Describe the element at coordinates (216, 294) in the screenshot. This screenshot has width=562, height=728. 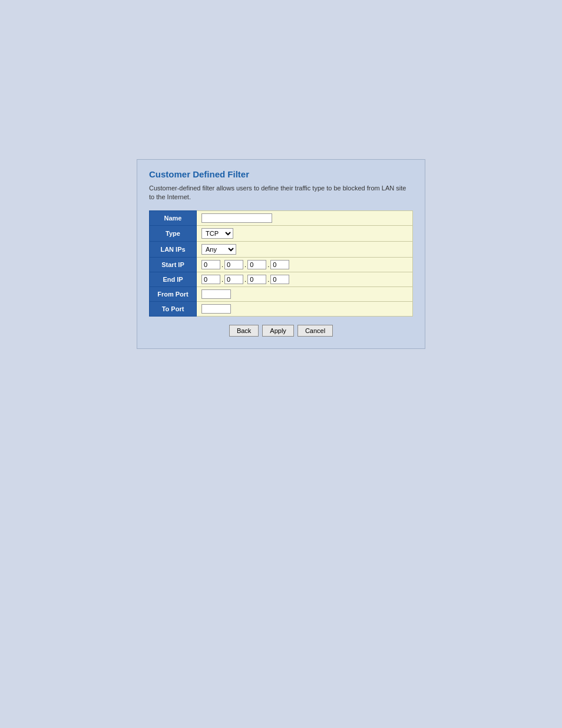
I see `from-port-input` at that location.